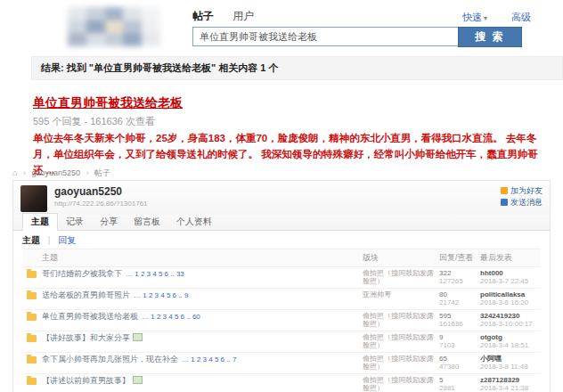 The image size is (563, 392). I want to click on lastpost-user-link: otgotg, so click(510, 337).